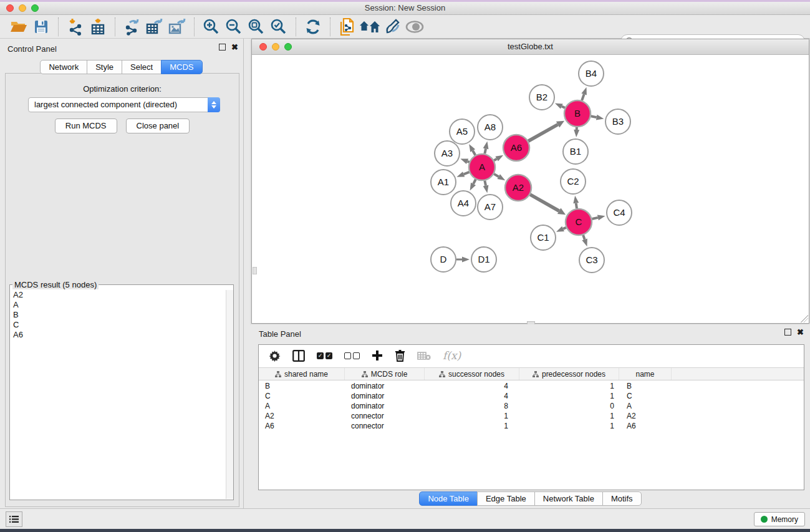 This screenshot has height=532, width=810. I want to click on apply-style-button, so click(392, 27).